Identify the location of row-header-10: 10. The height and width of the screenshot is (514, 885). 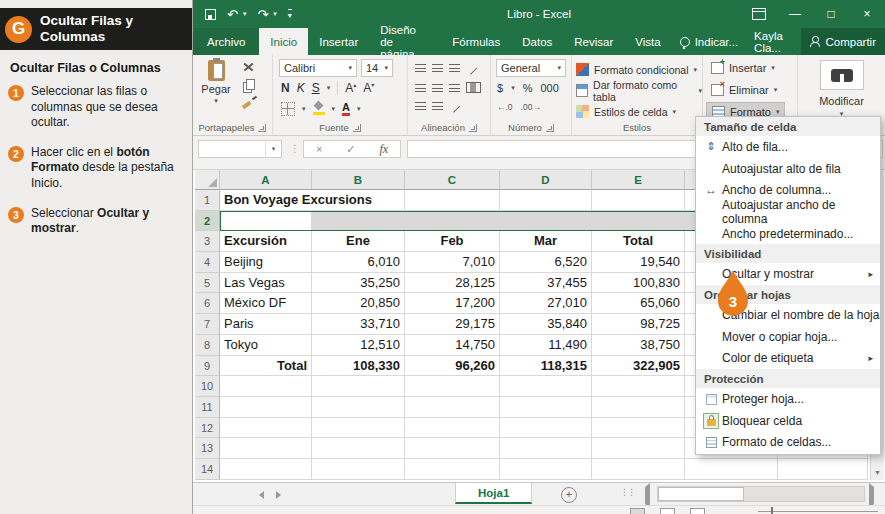
(208, 386).